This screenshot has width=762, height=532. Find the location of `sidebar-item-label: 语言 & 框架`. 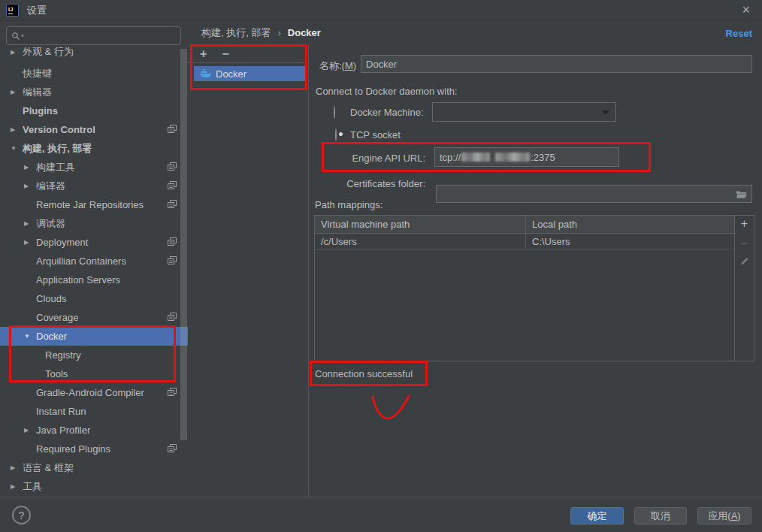

sidebar-item-label: 语言 & 框架 is located at coordinates (48, 468).